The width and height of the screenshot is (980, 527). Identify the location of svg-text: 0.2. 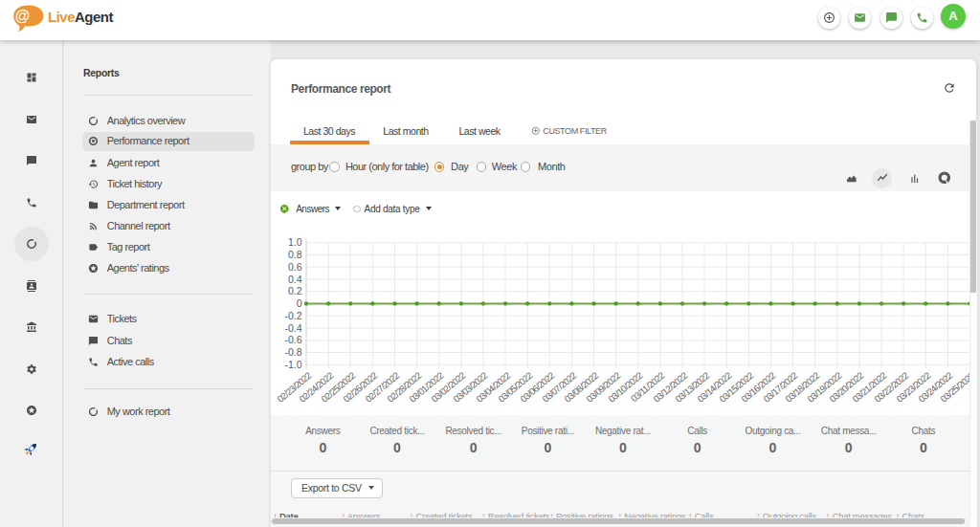
(295, 291).